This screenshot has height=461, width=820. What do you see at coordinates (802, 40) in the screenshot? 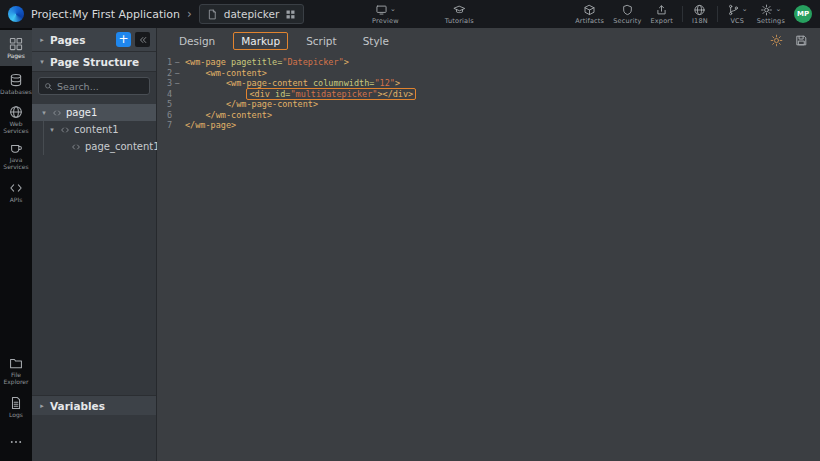
I see `save-icon` at bounding box center [802, 40].